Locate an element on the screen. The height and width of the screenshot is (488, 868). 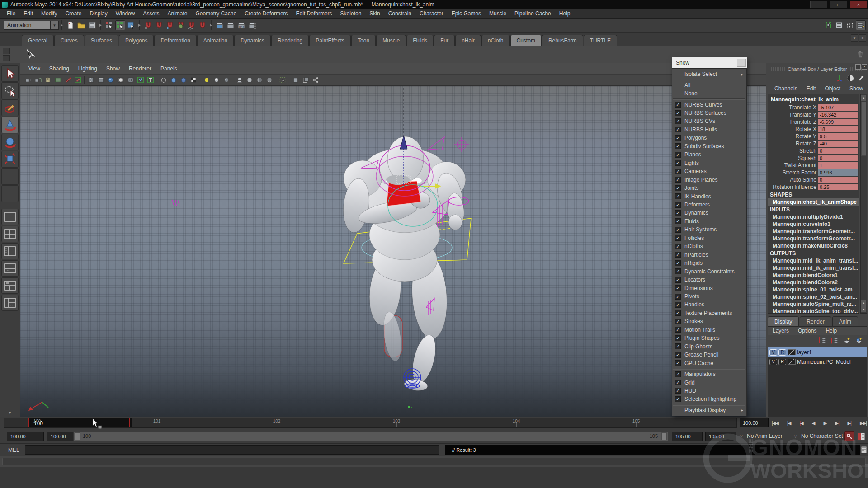
node-item: Mannequin:blendColors1 is located at coordinates (814, 275).